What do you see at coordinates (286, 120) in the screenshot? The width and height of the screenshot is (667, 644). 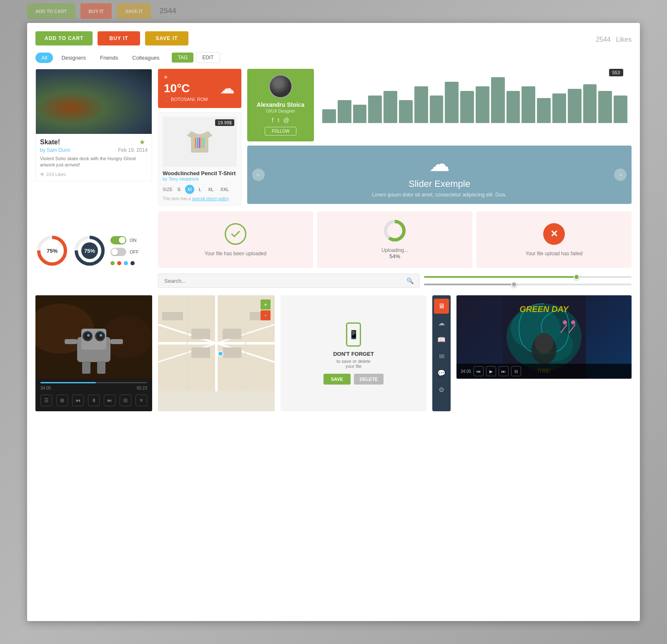 I see `instagram-icon: @` at bounding box center [286, 120].